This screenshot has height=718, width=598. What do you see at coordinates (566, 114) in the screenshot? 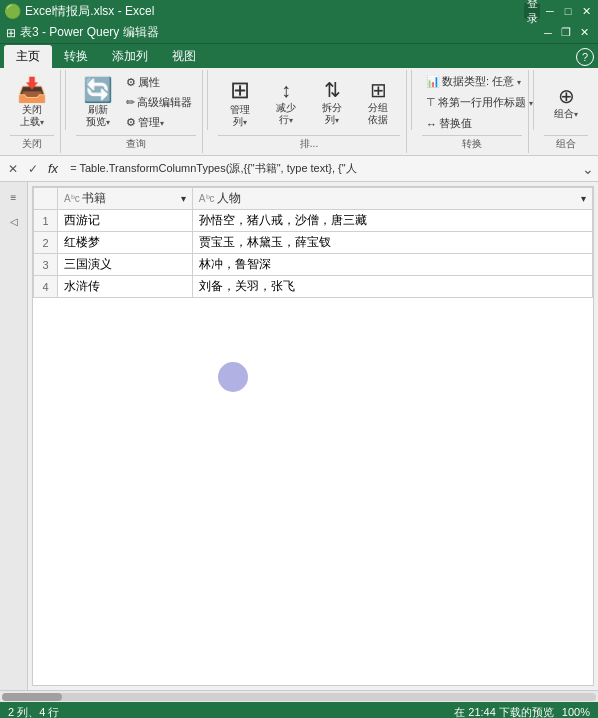
I see `combine-label: 组合▾` at bounding box center [566, 114].